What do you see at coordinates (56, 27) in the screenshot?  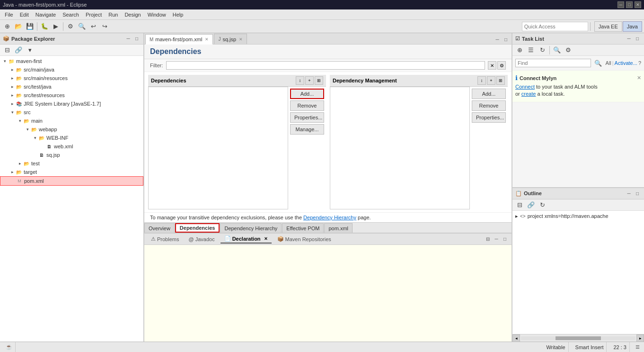 I see `run-button: ▶` at bounding box center [56, 27].